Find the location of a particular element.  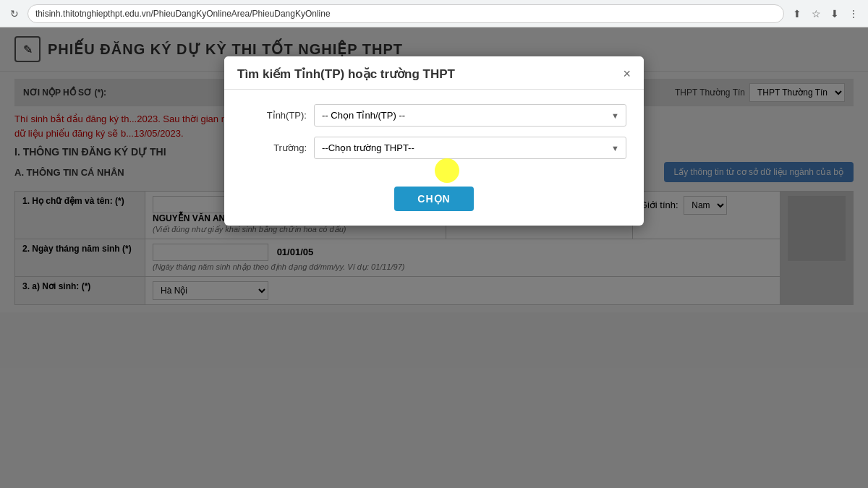

download-icon: ⬇ is located at coordinates (835, 14).